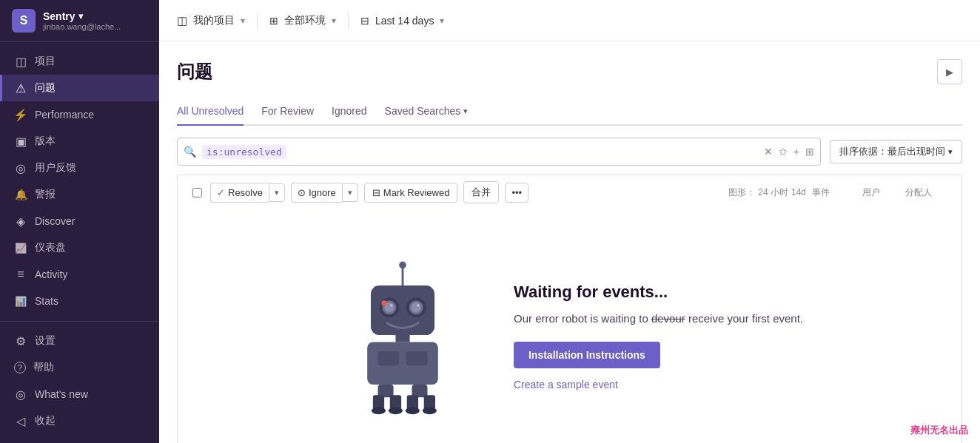 The width and height of the screenshot is (980, 443). I want to click on search-add-icon: +, so click(796, 152).